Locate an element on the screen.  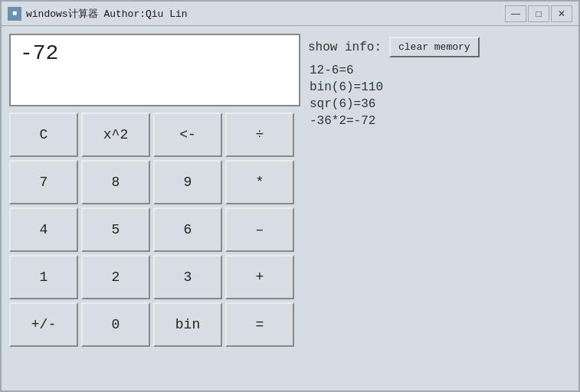
info-top-row: show info: clear memory is located at coordinates (440, 47).